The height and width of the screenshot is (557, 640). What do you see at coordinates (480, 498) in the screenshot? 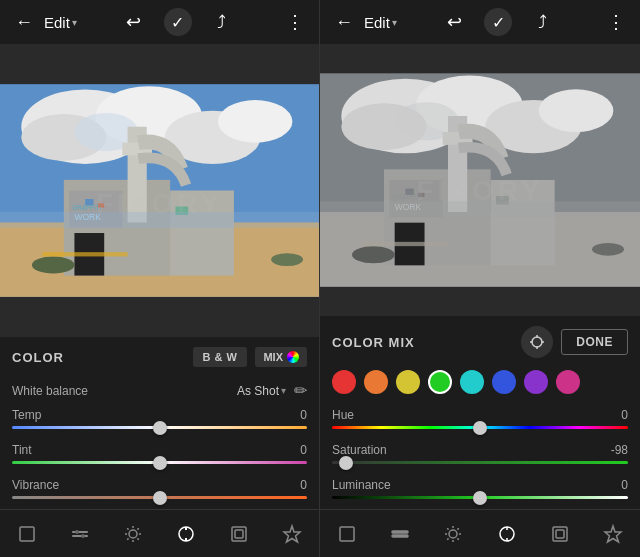
I see `lum-thumb` at bounding box center [480, 498].